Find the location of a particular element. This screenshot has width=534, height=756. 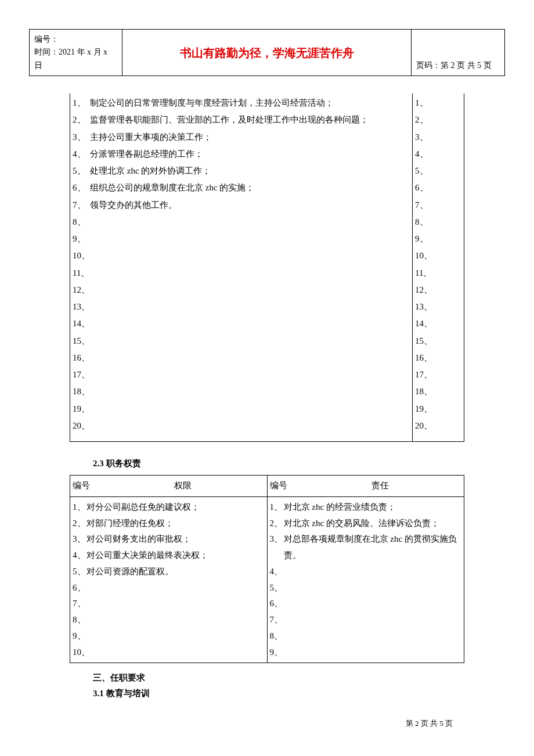

list-item: 6、组织总公司的规章制度在北京 zhc 的实施； is located at coordinates (241, 188).